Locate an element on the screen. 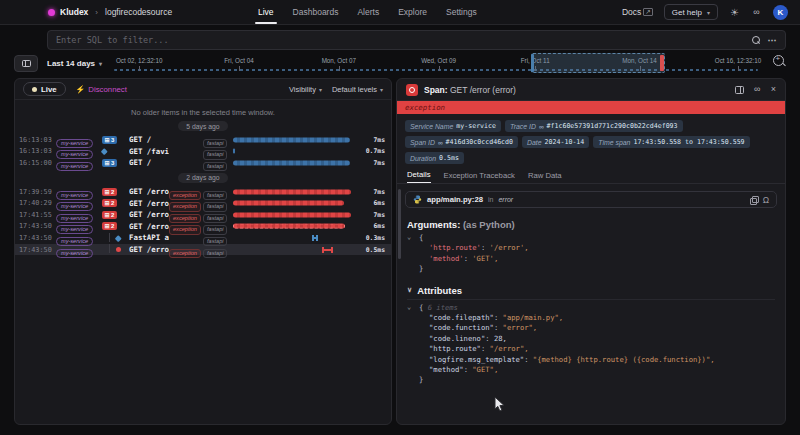 This screenshot has height=435, width=800. share-link-icon: ∞ is located at coordinates (756, 12).